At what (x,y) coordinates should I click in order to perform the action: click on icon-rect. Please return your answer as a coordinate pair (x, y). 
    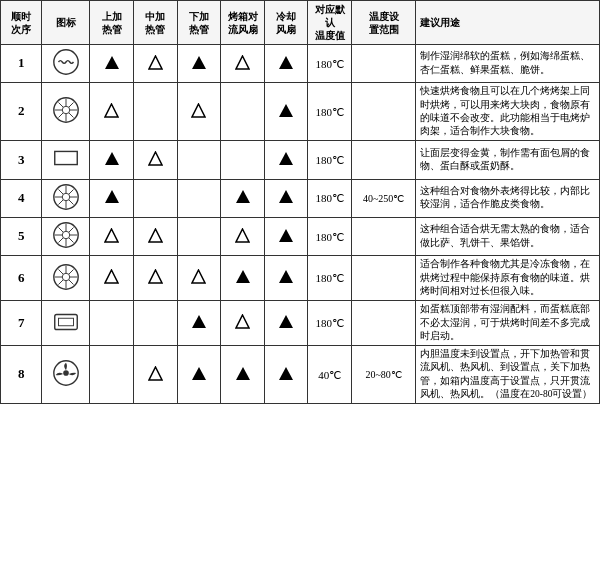
    Looking at the image, I should click on (66, 158).